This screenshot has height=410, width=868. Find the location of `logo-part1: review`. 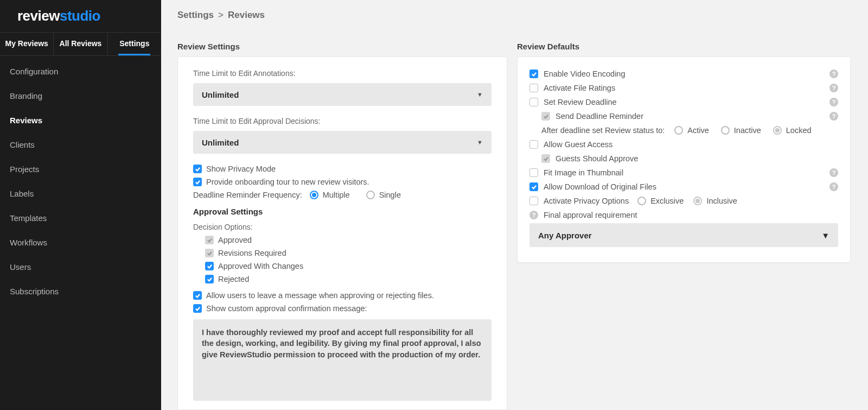

logo-part1: review is located at coordinates (39, 16).